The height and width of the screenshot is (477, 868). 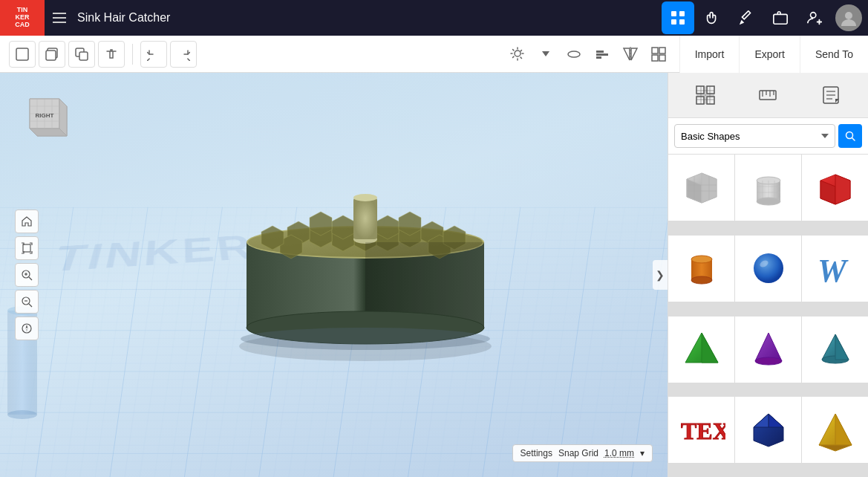 I want to click on shape-purple-cone, so click(x=768, y=349).